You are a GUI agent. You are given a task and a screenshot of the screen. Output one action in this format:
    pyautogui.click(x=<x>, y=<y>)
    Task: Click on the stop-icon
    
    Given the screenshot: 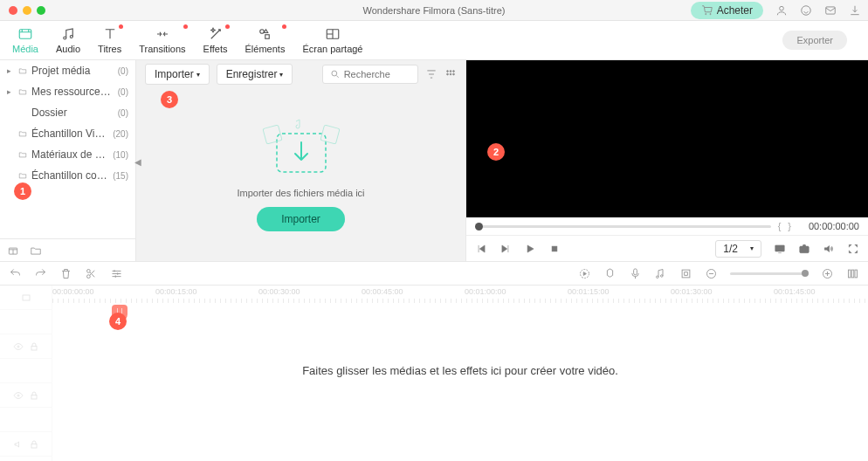 What is the action you would take?
    pyautogui.click(x=555, y=249)
    